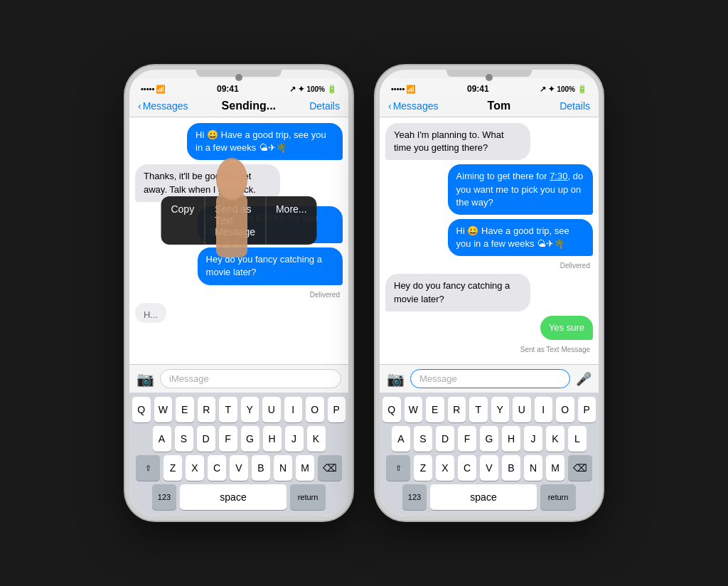  Describe the element at coordinates (511, 468) in the screenshot. I see `p2-key-b: B` at that location.